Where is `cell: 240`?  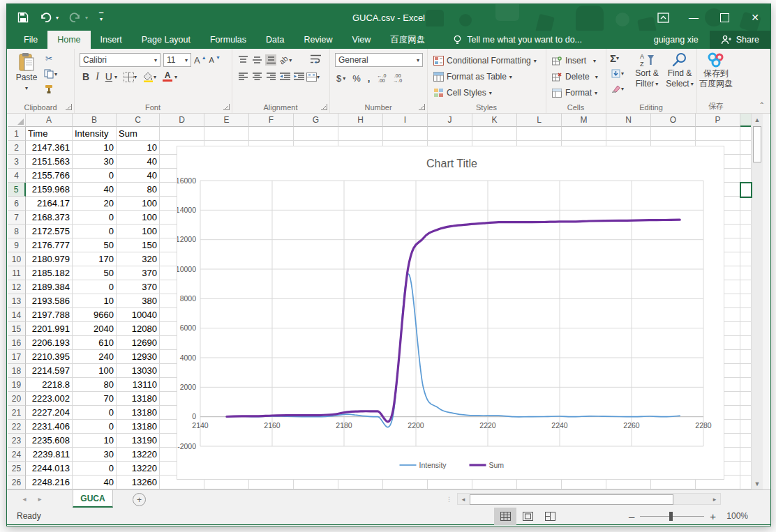 cell: 240 is located at coordinates (95, 357).